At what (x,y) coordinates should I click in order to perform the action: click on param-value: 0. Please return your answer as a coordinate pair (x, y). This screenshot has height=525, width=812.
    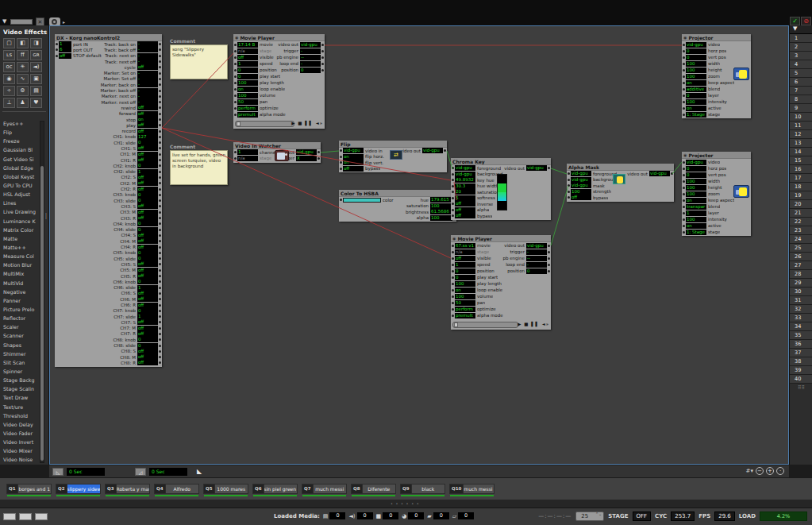
    Looking at the image, I should click on (465, 278).